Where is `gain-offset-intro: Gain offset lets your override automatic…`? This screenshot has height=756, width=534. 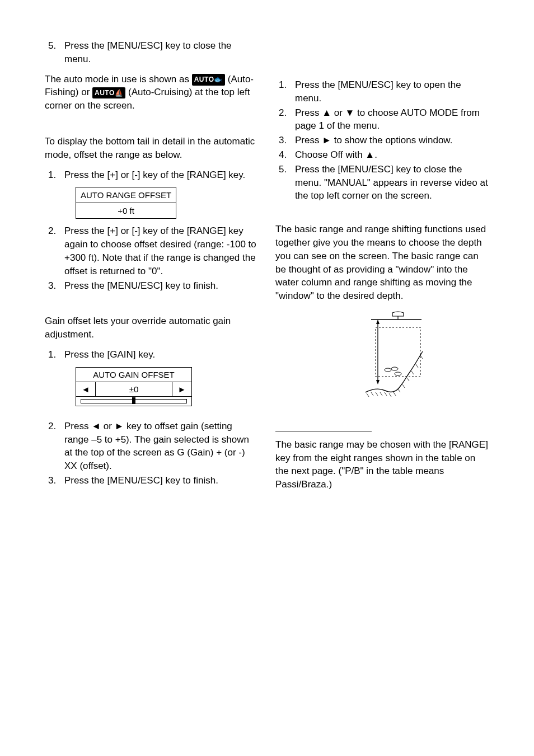 gain-offset-intro: Gain offset lets your override automatic… is located at coordinates (152, 328).